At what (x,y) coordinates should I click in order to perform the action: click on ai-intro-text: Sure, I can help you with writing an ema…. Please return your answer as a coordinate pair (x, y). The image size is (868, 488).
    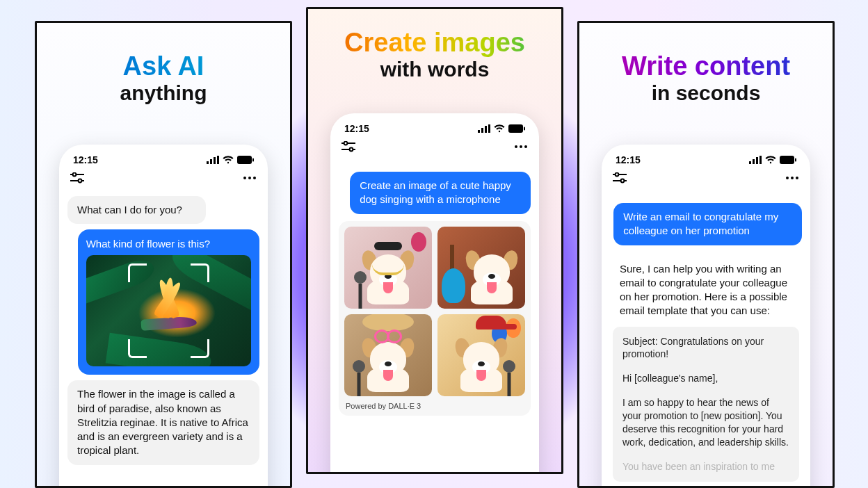
    Looking at the image, I should click on (706, 292).